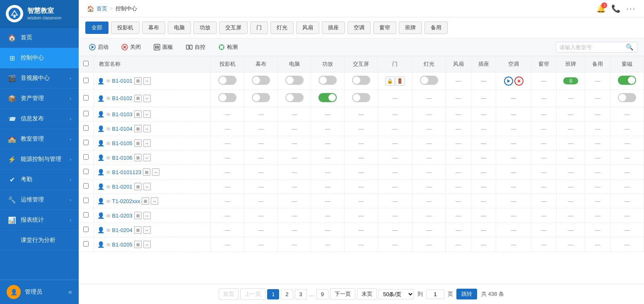 The width and height of the screenshot is (644, 304). What do you see at coordinates (361, 81) in the screenshot?
I see `cell-interactive` at bounding box center [361, 81].